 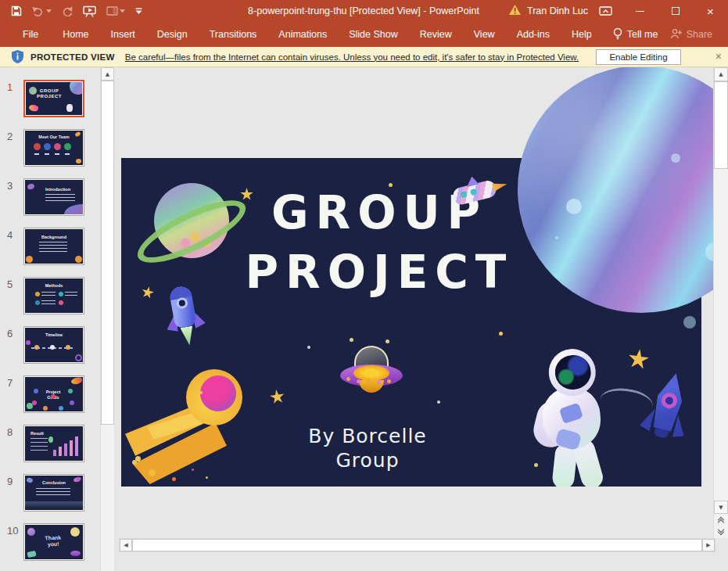 What do you see at coordinates (54, 238) in the screenshot?
I see `thumbnail-title: Background` at bounding box center [54, 238].